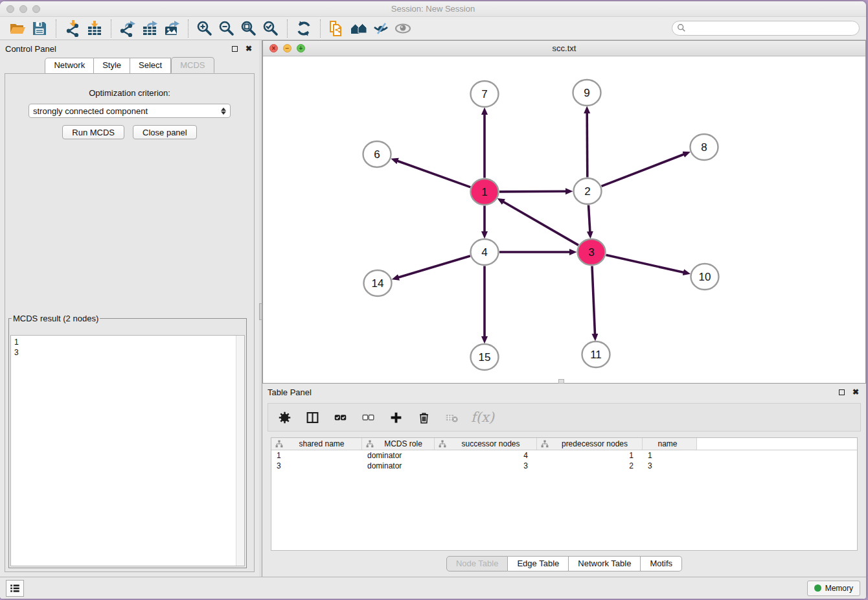 This screenshot has width=868, height=600. I want to click on svg-text: 8, so click(703, 148).